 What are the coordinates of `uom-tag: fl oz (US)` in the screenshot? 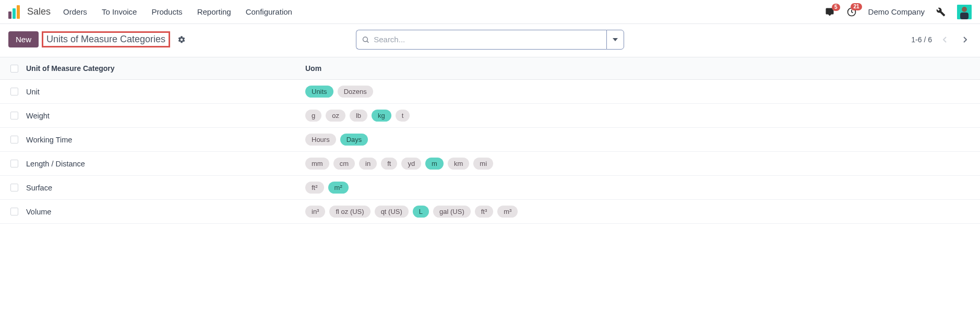 It's located at (350, 212).